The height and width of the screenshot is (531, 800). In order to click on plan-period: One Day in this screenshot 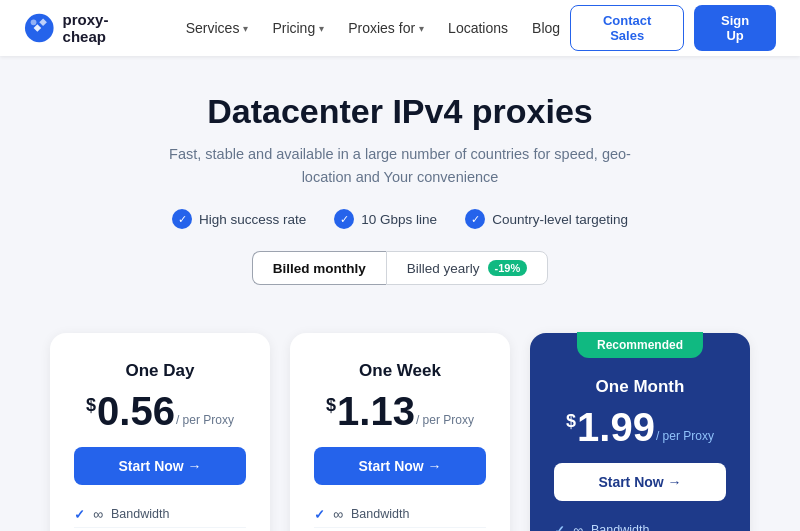, I will do `click(160, 371)`.